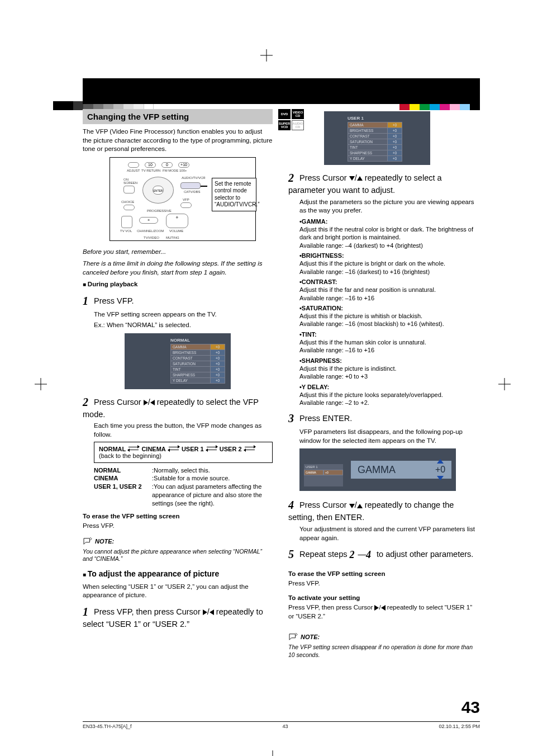 This screenshot has height=756, width=533. What do you see at coordinates (177, 231) in the screenshot?
I see `rlabel-volume: VOLUME` at bounding box center [177, 231].